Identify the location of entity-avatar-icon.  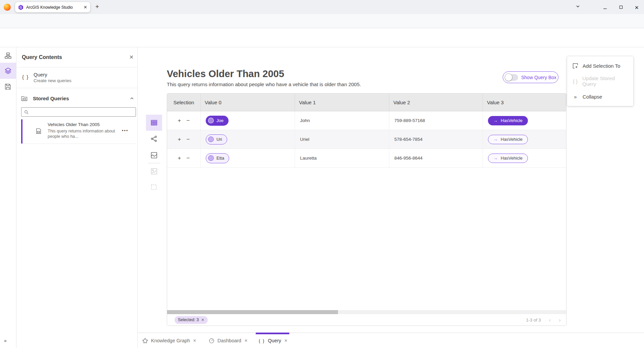
(211, 158).